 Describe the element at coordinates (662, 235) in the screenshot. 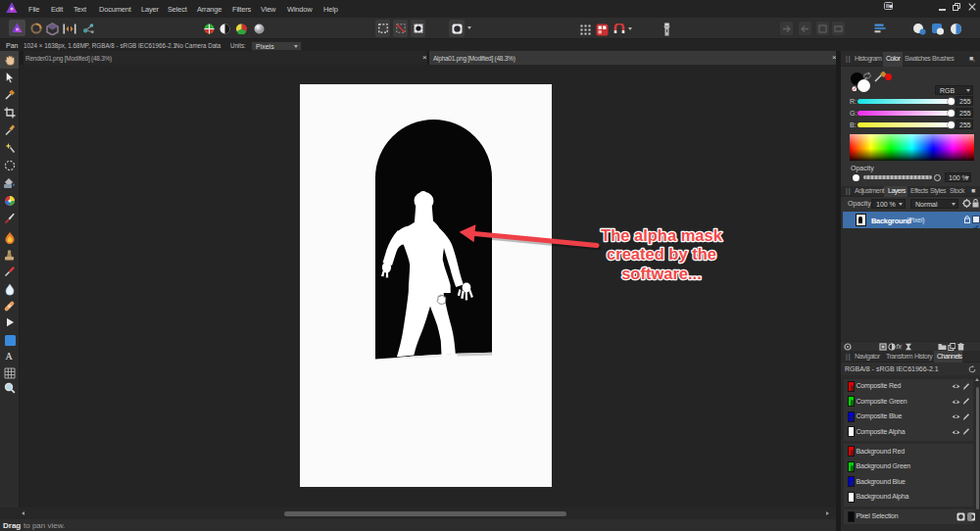

I see `svg-text: The alpha mask` at that location.